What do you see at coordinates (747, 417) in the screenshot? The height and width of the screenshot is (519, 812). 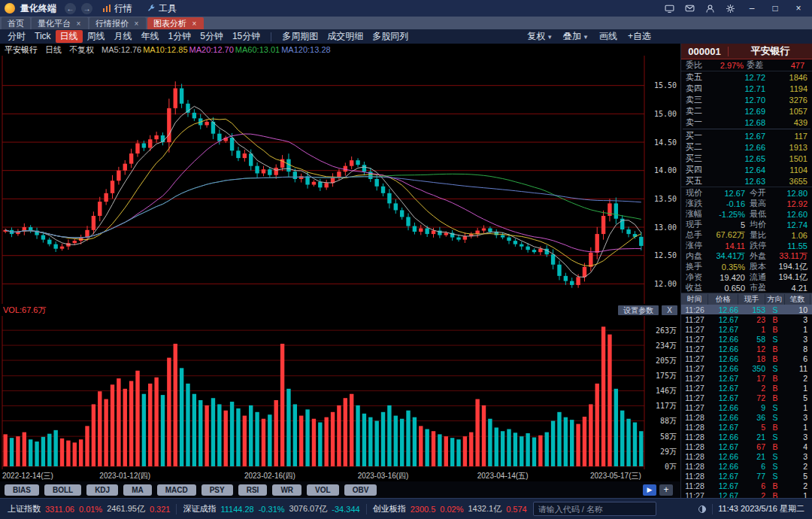 I see `tick-row: 11:2812.6636S3` at bounding box center [747, 417].